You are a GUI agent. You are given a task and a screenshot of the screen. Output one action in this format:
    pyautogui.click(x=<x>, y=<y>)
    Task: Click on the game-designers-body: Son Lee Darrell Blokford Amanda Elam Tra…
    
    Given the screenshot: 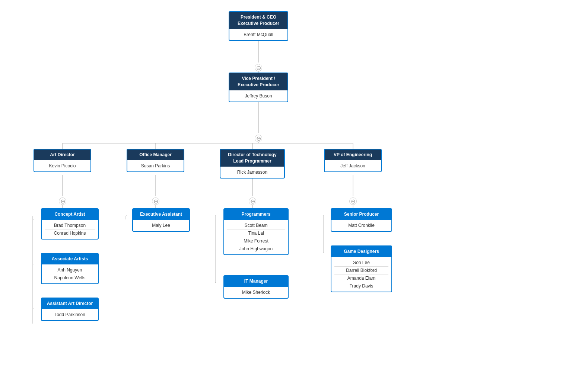 What is the action you would take?
    pyautogui.click(x=361, y=274)
    